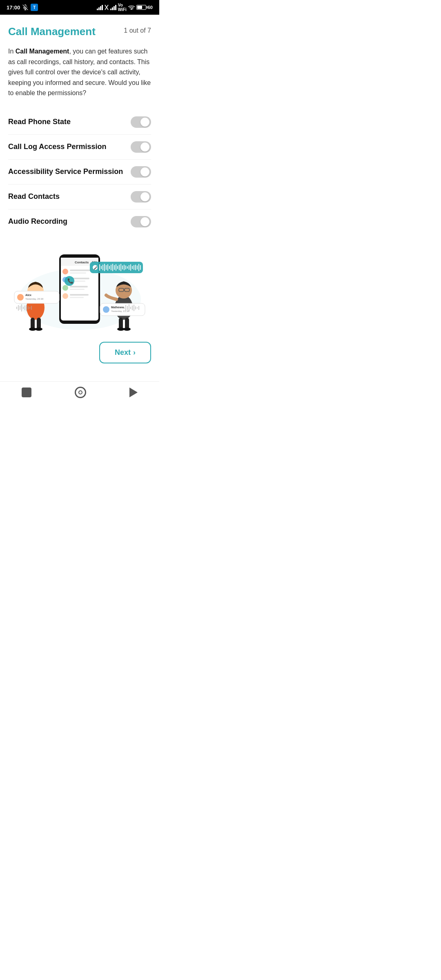 Image resolution: width=441 pixels, height=980 pixels. I want to click on status-left: 17:00 T, so click(22, 7).